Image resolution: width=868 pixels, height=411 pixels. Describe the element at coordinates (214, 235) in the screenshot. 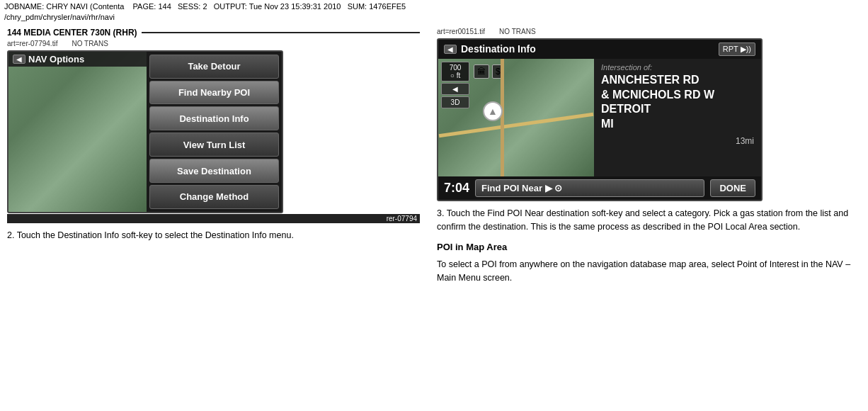

I see `left-caption: 2. Touch the Destination Info soft-key t…` at that location.